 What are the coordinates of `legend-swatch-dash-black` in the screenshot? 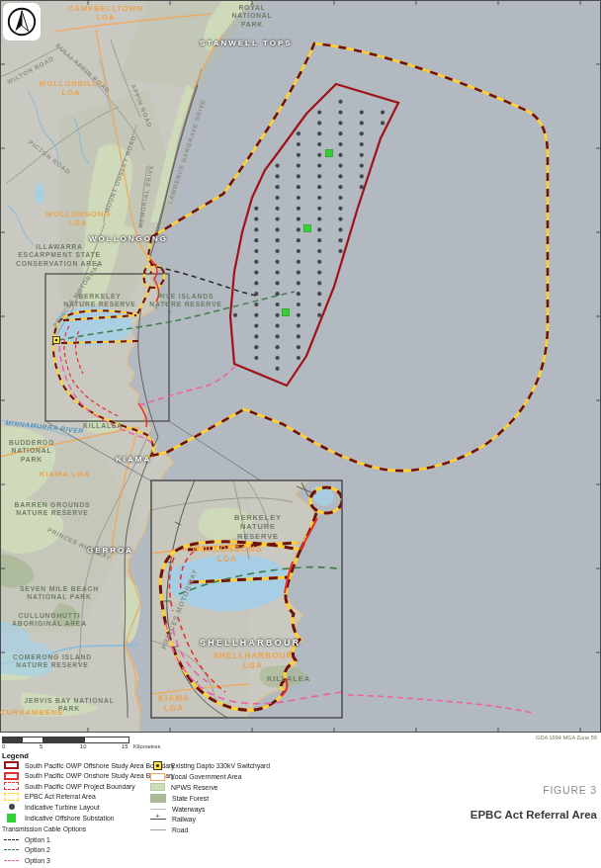 It's located at (12, 840).